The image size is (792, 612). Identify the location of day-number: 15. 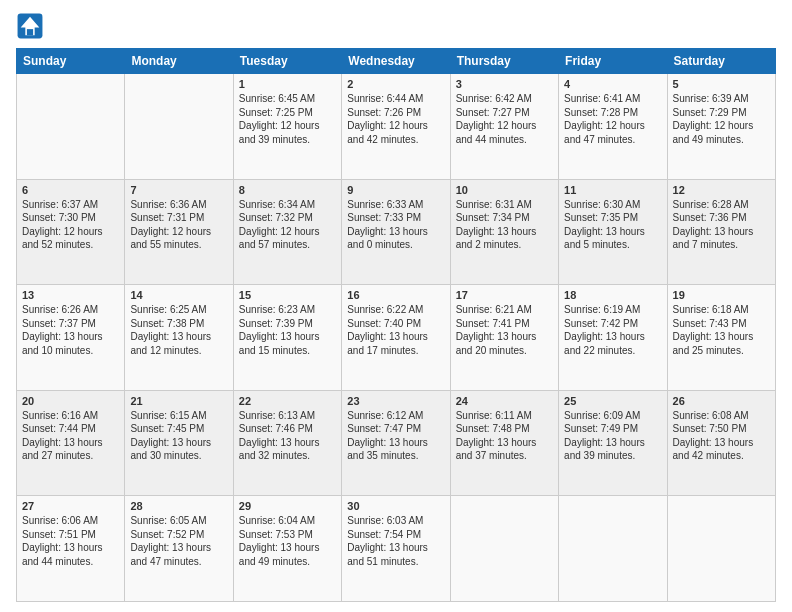
(288, 295).